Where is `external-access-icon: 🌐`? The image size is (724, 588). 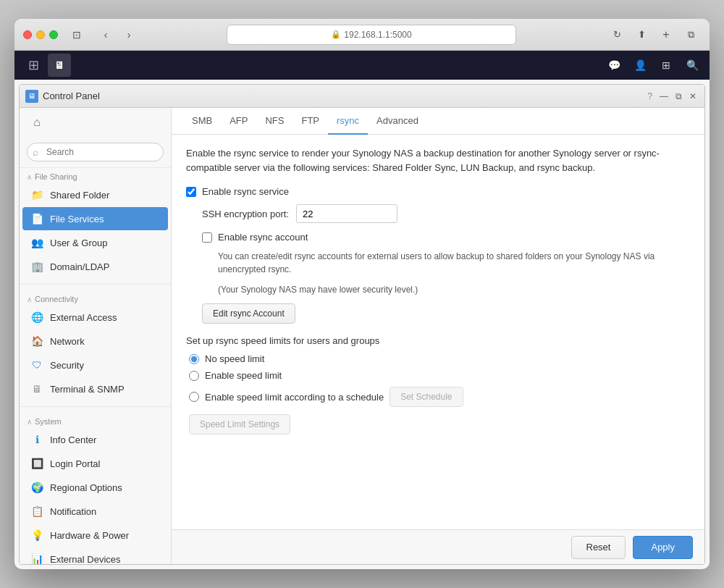
external-access-icon: 🌐 is located at coordinates (37, 317).